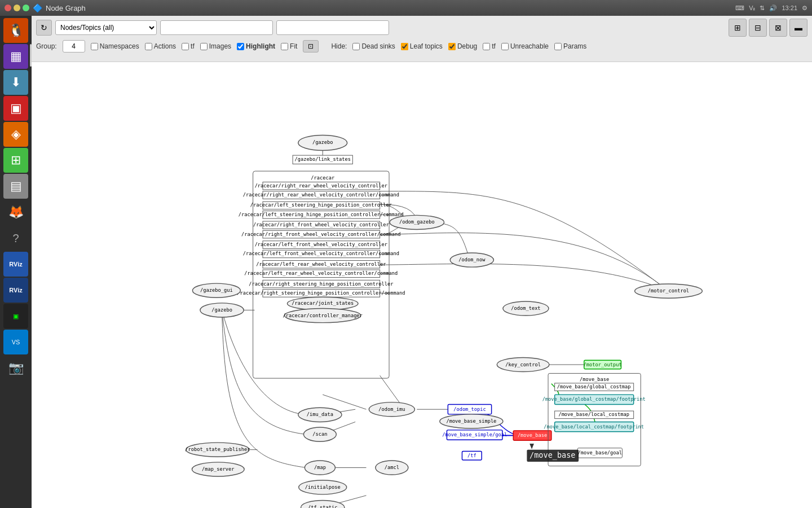  What do you see at coordinates (339, 46) in the screenshot?
I see `hide-label: Hide:` at bounding box center [339, 46].